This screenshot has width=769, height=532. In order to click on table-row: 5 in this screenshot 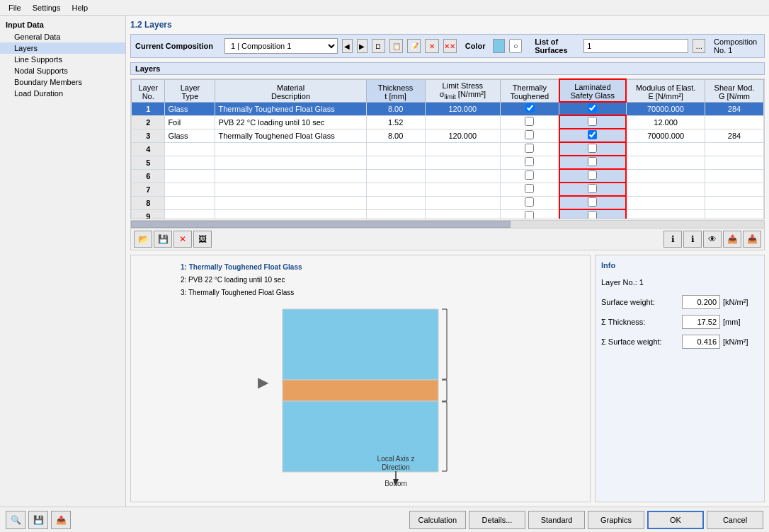, I will do `click(448, 163)`.